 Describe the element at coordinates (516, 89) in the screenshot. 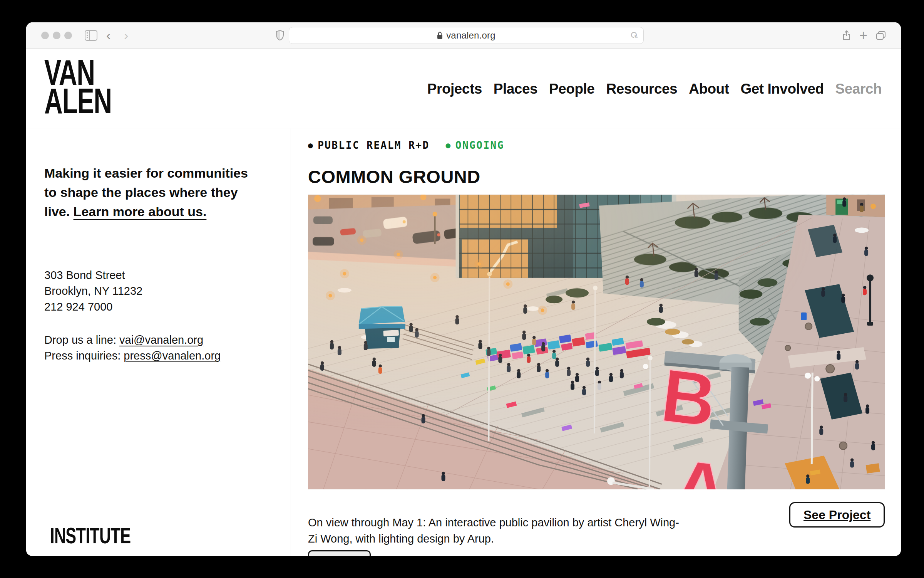

I see `nav-places: Places` at that location.